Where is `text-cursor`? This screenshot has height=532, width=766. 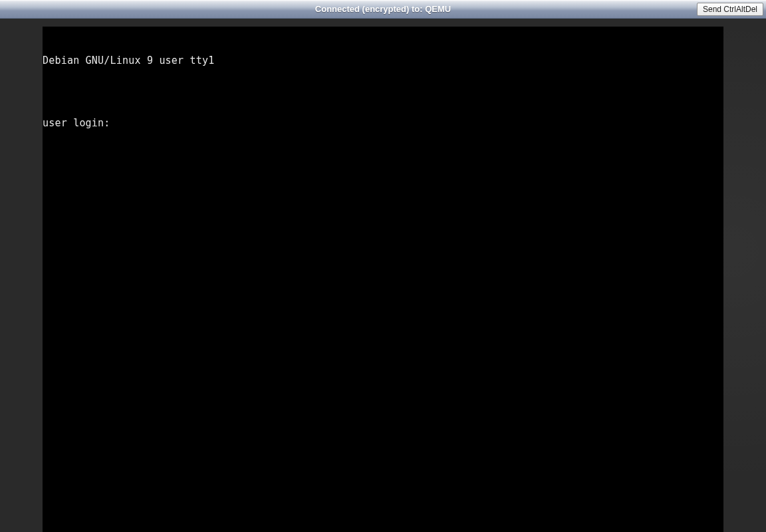
text-cursor is located at coordinates (119, 124).